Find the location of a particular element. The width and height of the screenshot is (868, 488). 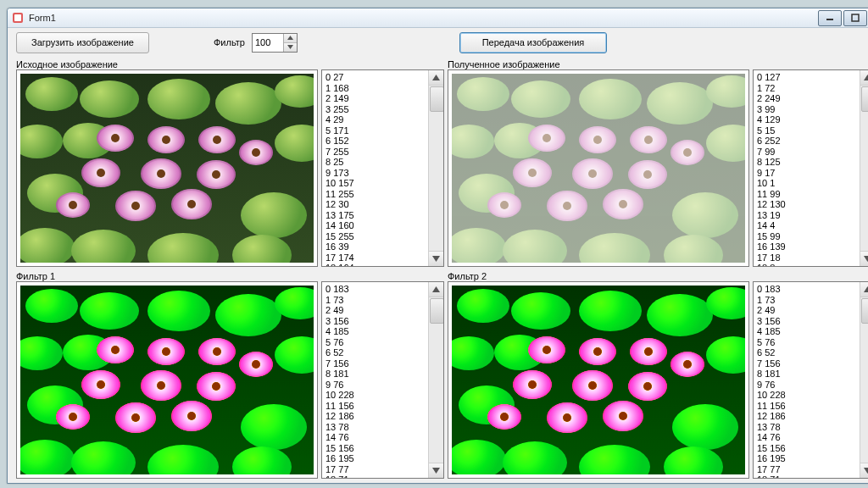

spinner-up-button is located at coordinates (290, 39).